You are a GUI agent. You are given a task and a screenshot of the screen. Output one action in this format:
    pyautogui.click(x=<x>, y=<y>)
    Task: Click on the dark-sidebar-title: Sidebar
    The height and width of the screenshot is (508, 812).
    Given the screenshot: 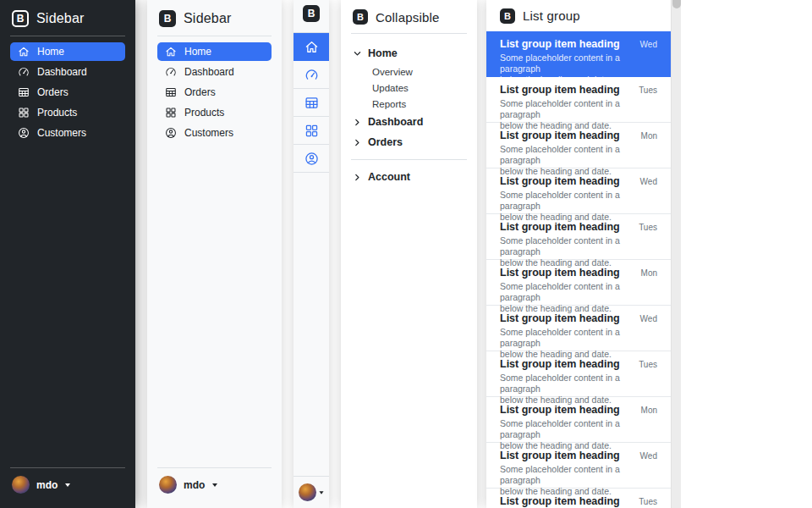 What is the action you would take?
    pyautogui.click(x=61, y=19)
    